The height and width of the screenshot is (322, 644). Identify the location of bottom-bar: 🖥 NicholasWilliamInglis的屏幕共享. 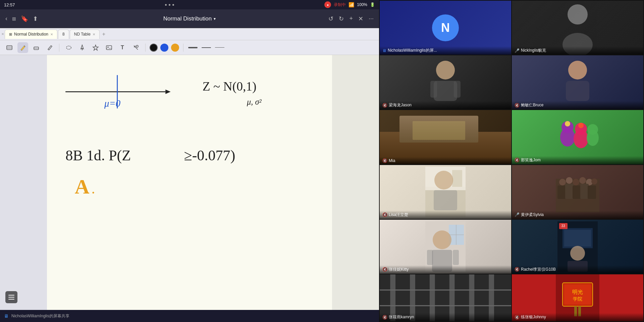
(190, 316).